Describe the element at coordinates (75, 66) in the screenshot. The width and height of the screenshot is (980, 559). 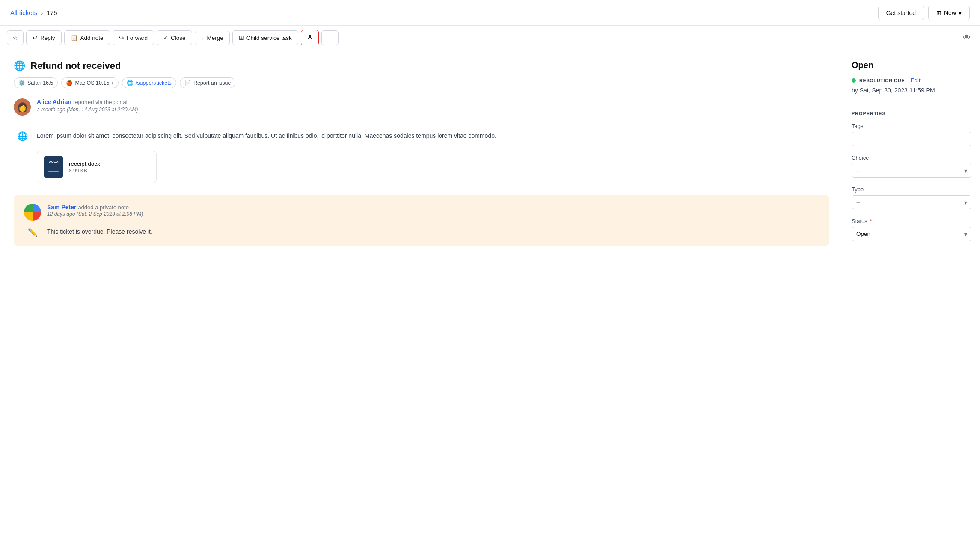
I see `ticket-title: Refund not received` at that location.